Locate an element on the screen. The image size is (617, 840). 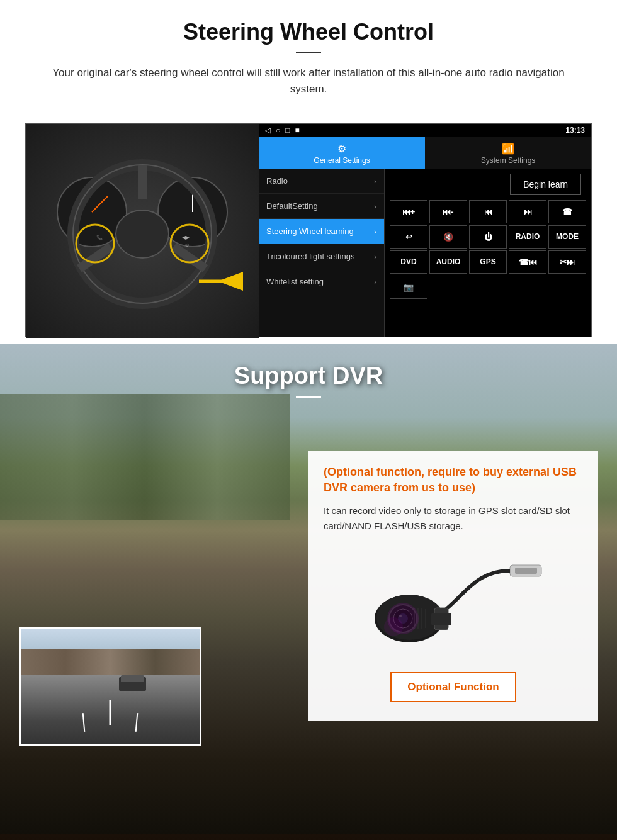
menu-steering-label: Steering Wheel learning is located at coordinates (310, 232).